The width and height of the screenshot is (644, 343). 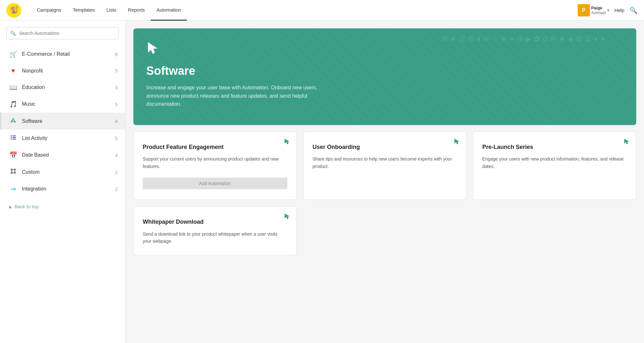 What do you see at coordinates (66, 54) in the screenshot?
I see `sidebar-label-ecommerce: E-Commerce / Retail` at bounding box center [66, 54].